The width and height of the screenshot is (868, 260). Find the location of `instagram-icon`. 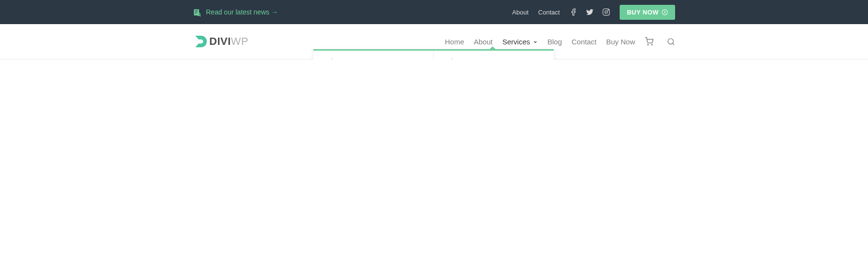

instagram-icon is located at coordinates (606, 12).